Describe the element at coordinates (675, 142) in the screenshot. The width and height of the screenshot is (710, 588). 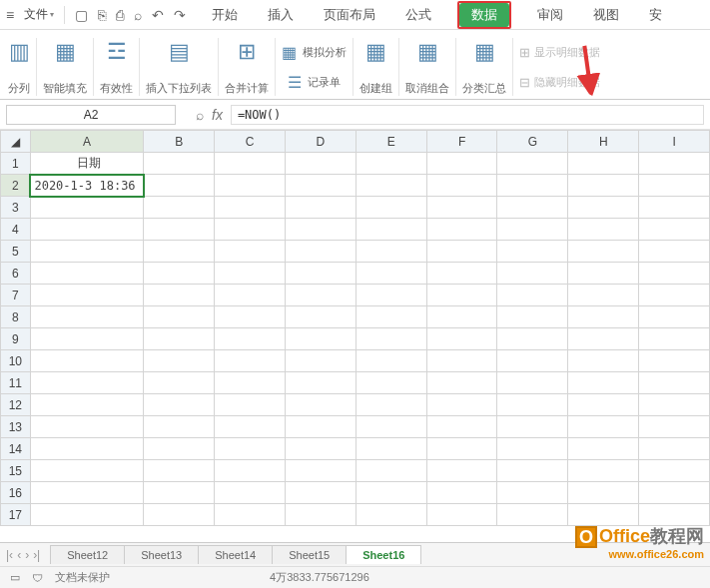
I see `col-header-I: I` at that location.